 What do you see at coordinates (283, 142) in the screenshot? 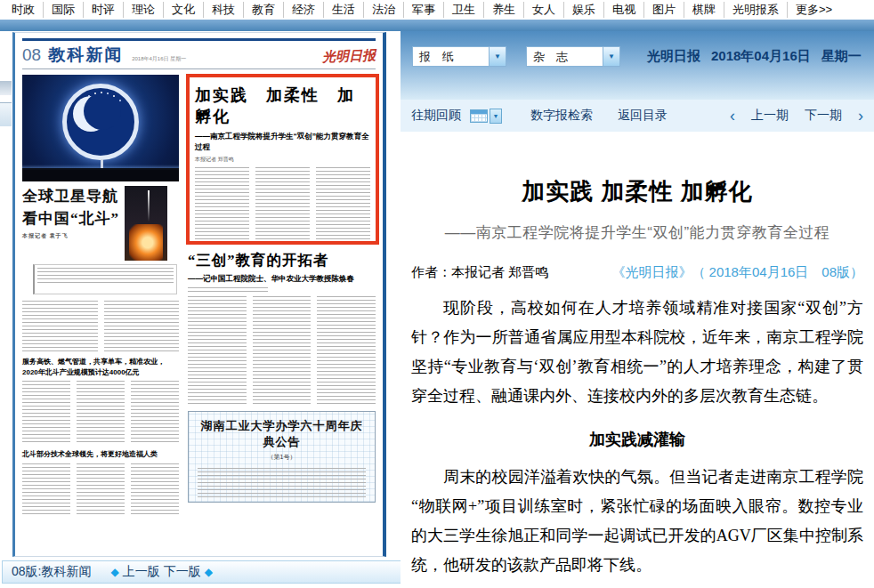
I see `highlight-subtitle: ——南京工程学院将提升学生“双创”能力贯穿教育全过程` at bounding box center [283, 142].